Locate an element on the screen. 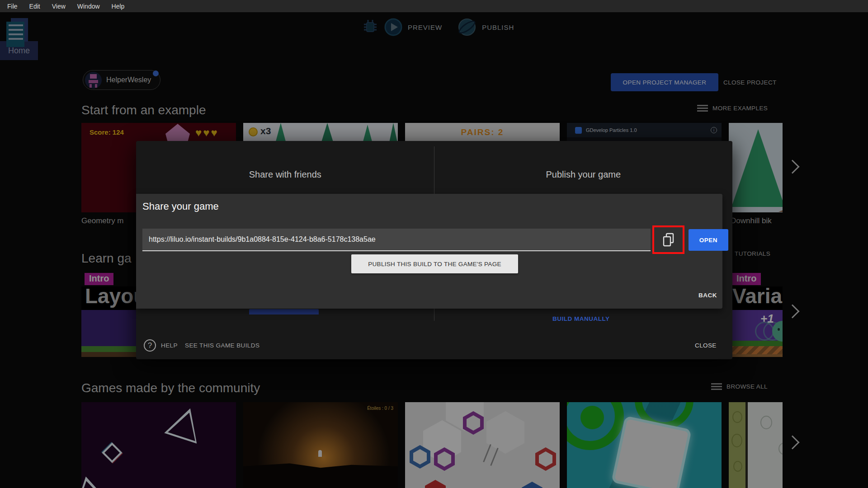 This screenshot has height=488, width=868. menu-file: File is located at coordinates (13, 6).